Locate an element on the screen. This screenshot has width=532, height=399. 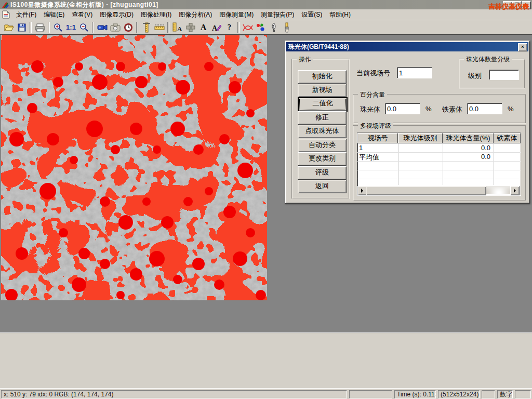
dialog-title-bar: 珠光体(GB/T9441-88) × is located at coordinates (407, 47).